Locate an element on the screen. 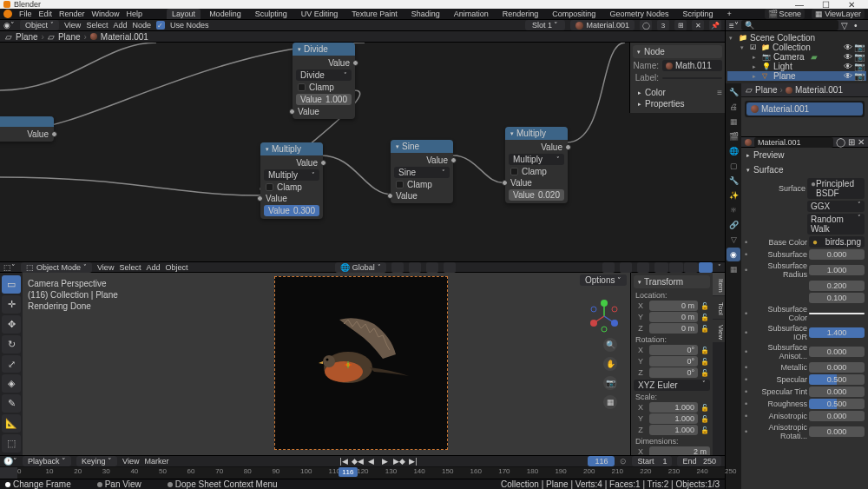  workspace-tab-scripting: Scripting is located at coordinates (698, 14).